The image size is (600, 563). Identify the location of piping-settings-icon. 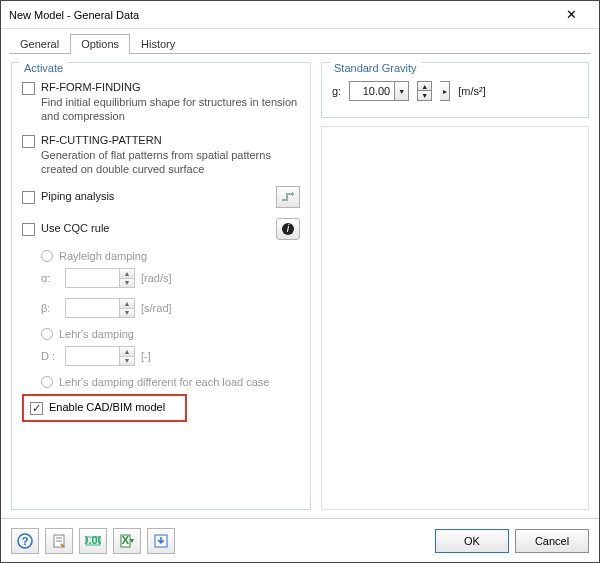
(288, 197).